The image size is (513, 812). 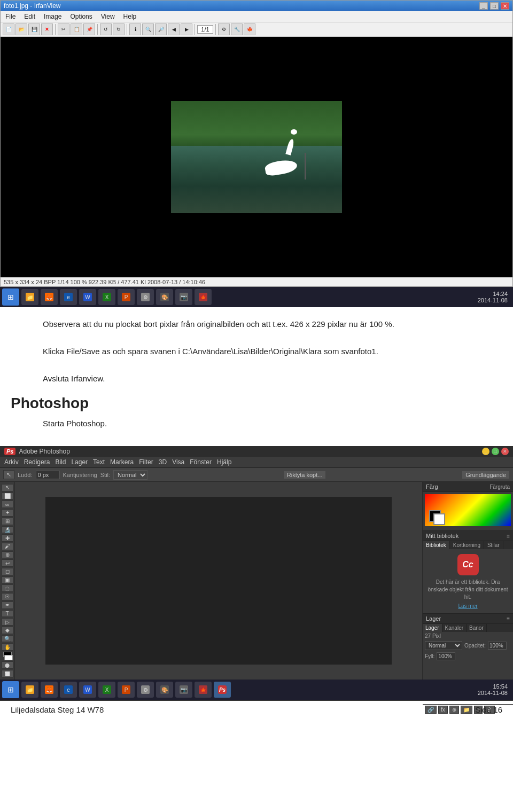 I want to click on toolbar-prev-btn: ◀, so click(x=174, y=29).